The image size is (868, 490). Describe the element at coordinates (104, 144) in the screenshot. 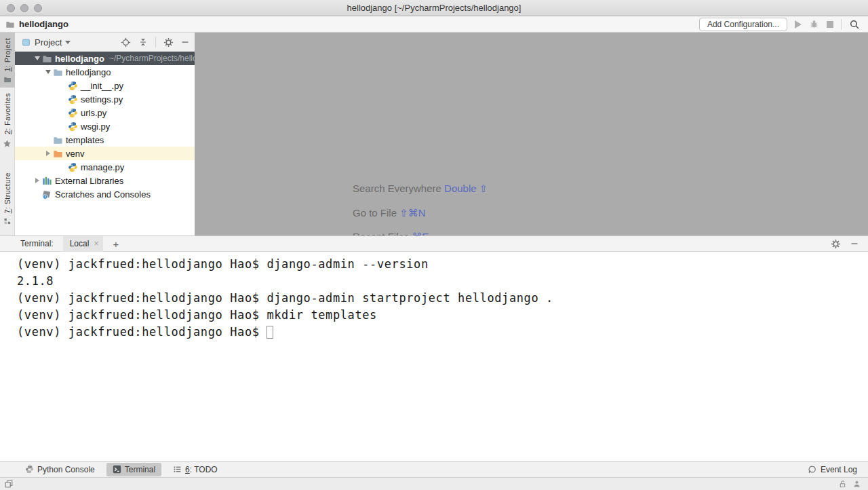

I see `project-tree: hellodjango ~/PycharmProjects/hellodjang…` at that location.